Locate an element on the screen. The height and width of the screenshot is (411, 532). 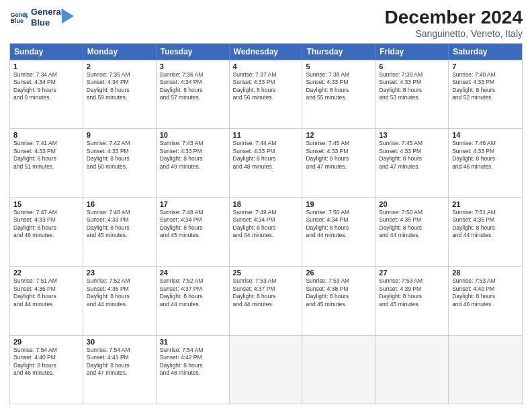
day-number: 20 is located at coordinates (412, 204).